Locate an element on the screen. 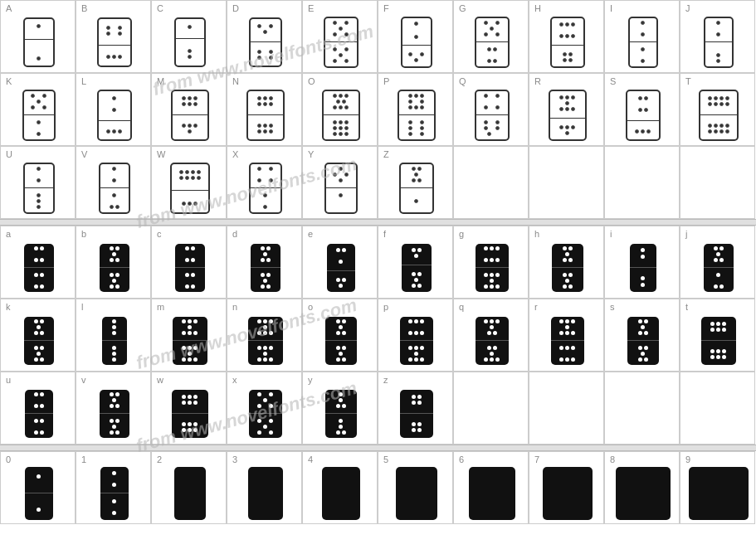  cell-t: t is located at coordinates (717, 335).